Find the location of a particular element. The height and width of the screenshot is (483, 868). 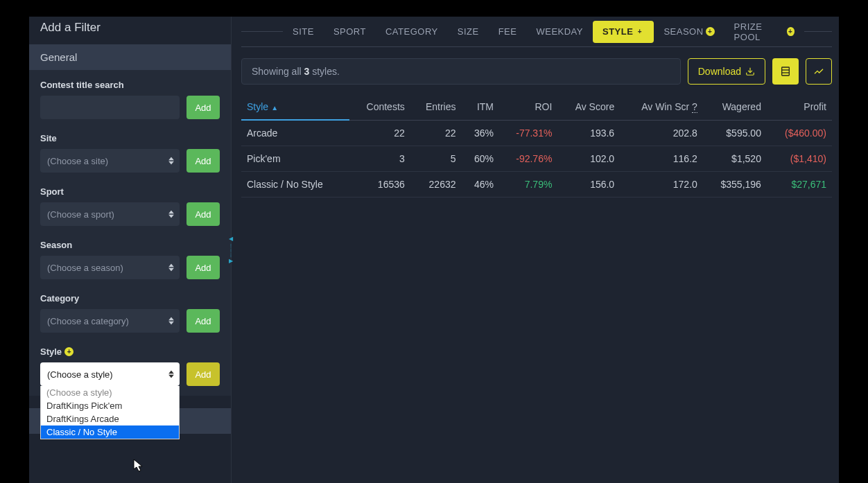

table-row: Arcade222236%-77.31%193.6202.8$595.00($4… is located at coordinates (537, 133).